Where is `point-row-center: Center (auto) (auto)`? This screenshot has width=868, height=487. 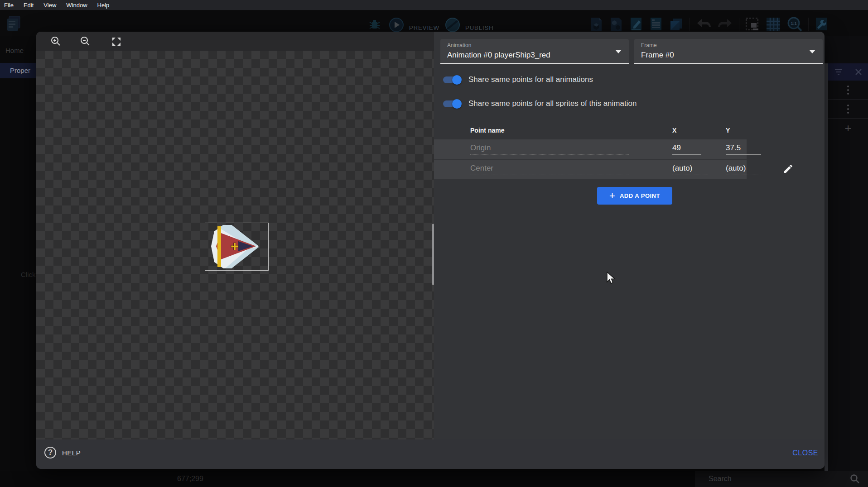 point-row-center: Center (auto) (auto) is located at coordinates (590, 169).